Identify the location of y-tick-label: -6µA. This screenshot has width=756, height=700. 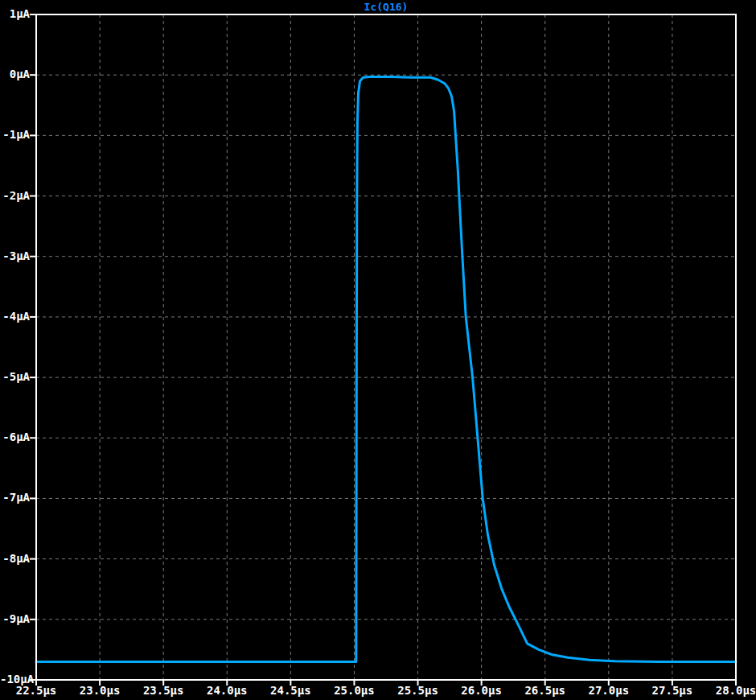
(14, 438).